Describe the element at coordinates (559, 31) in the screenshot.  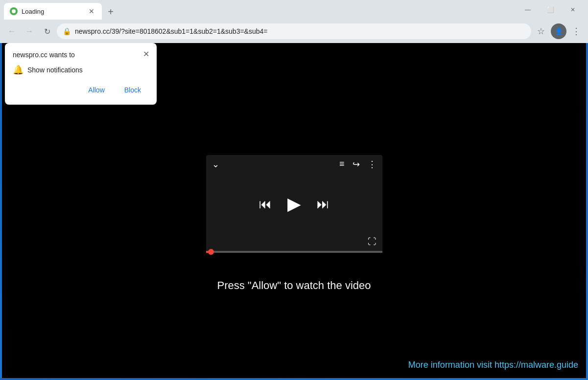
I see `profile-button: 👤` at that location.